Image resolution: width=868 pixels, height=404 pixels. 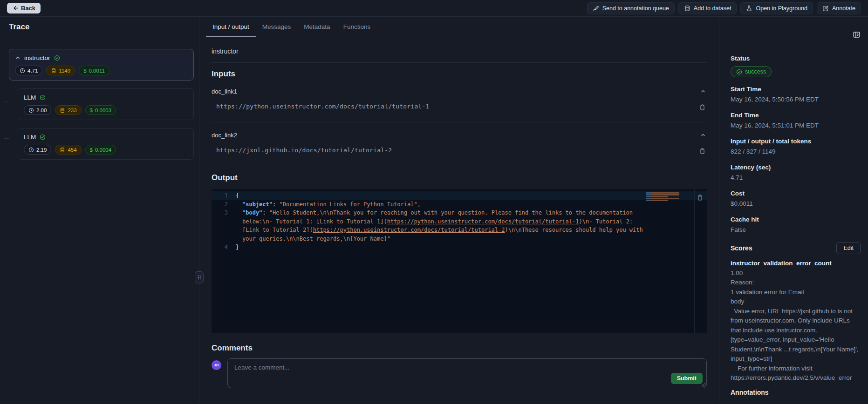 What do you see at coordinates (7, 139) in the screenshot?
I see `tree-connector-stub` at bounding box center [7, 139].